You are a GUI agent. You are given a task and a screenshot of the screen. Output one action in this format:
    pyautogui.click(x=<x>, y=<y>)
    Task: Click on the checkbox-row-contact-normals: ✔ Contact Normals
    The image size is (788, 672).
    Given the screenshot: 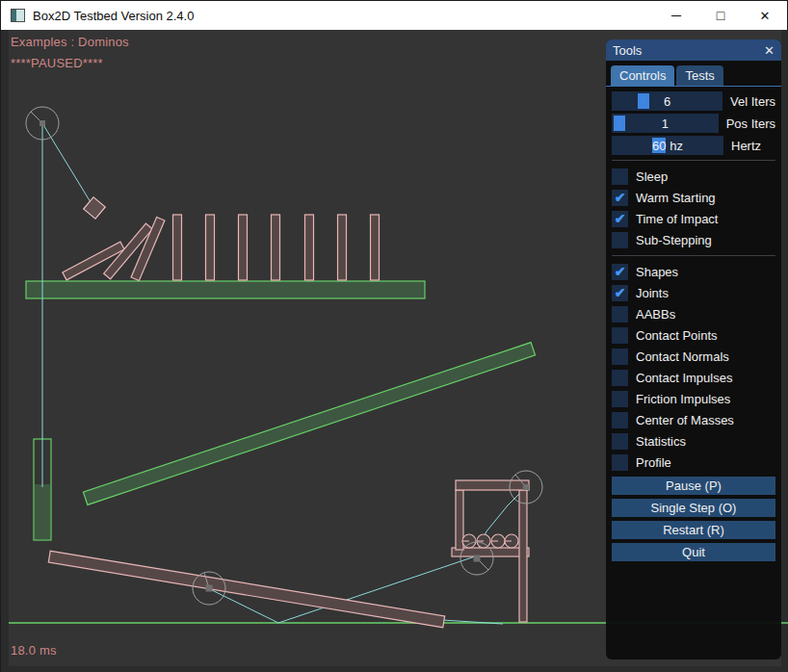 What is the action you would take?
    pyautogui.click(x=694, y=356)
    